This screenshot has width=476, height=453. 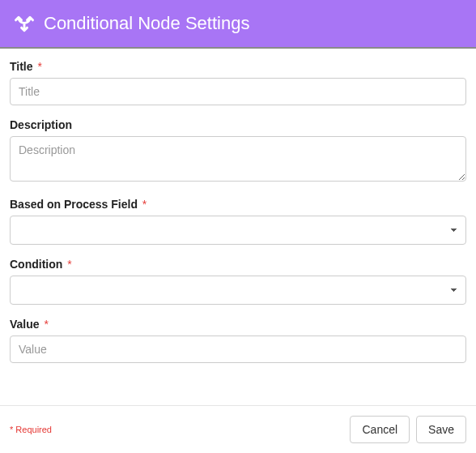 I want to click on process-field-field: Based on Process Field *, so click(x=238, y=221).